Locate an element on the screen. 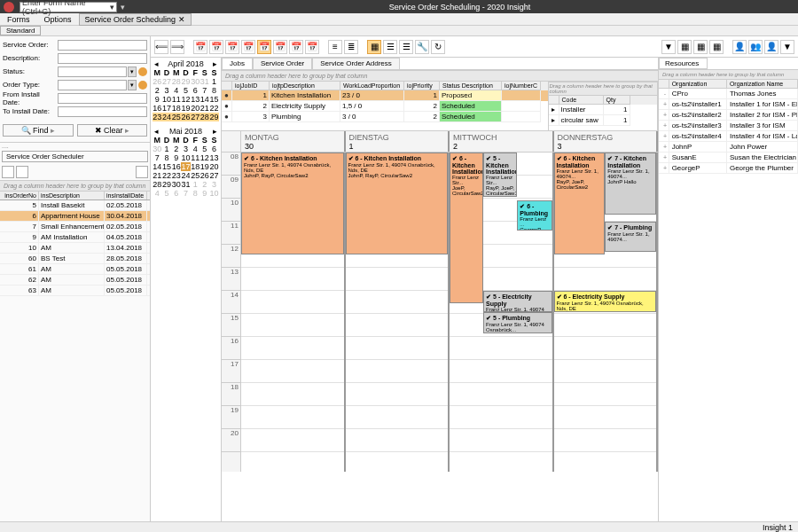 This screenshot has width=798, height=532. cal-day: 22 is located at coordinates (167, 176).